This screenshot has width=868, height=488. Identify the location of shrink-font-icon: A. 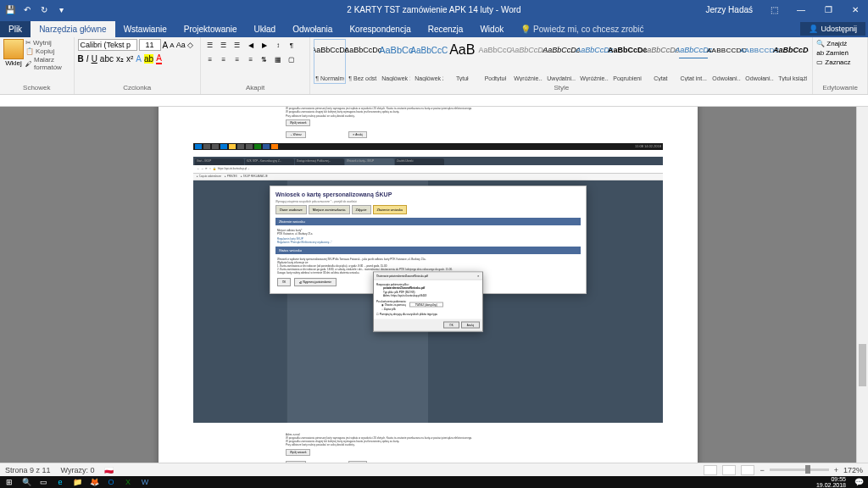
(171, 46).